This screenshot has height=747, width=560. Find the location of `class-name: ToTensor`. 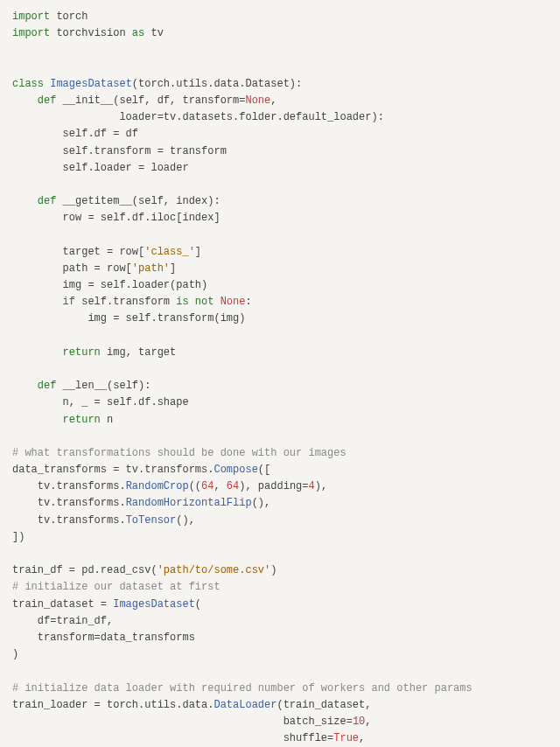

class-name: ToTensor is located at coordinates (151, 520).